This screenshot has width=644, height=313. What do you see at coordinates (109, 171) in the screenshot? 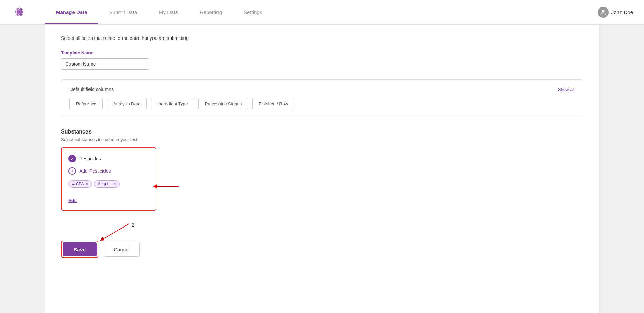
I see `add-pesticides-item: + Add Pesticides` at bounding box center [109, 171].